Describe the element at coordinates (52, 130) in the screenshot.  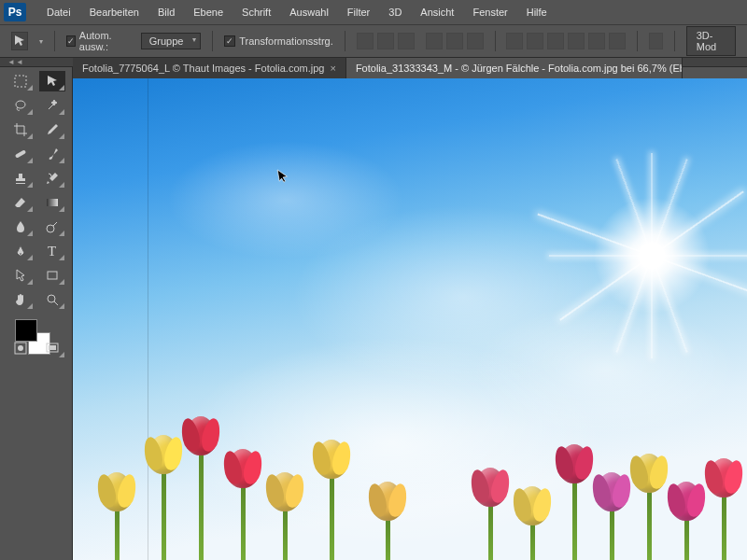
I see `eyedropper-icon` at that location.